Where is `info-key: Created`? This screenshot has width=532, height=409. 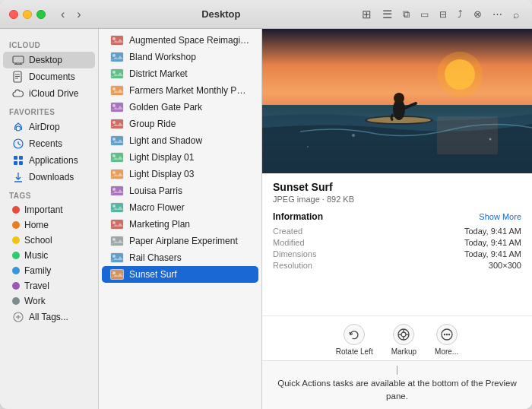
info-key: Created is located at coordinates (287, 231).